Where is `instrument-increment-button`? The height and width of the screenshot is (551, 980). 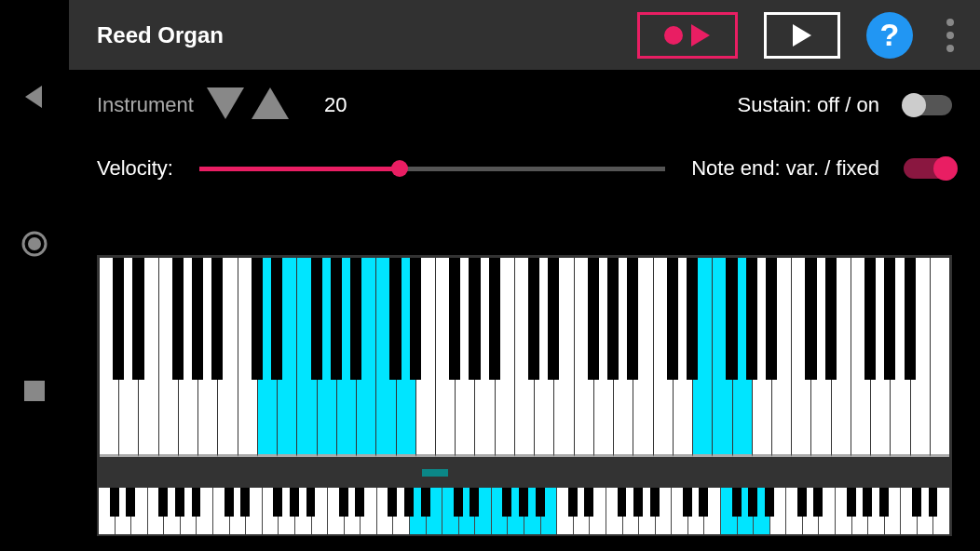
instrument-increment-button is located at coordinates (270, 105).